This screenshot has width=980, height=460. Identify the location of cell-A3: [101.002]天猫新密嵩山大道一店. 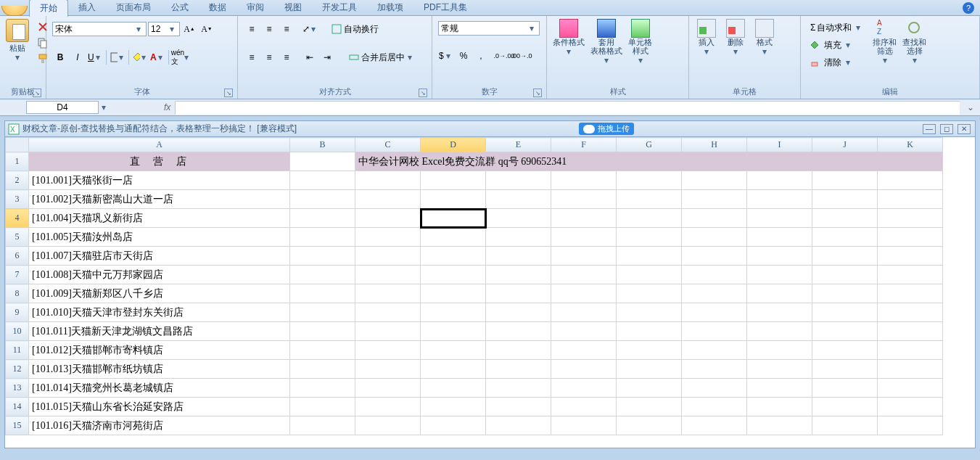
(160, 200).